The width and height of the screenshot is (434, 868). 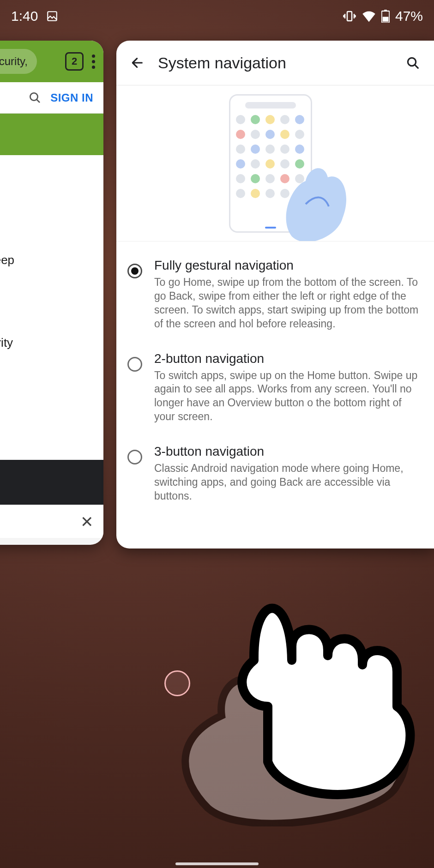 What do you see at coordinates (275, 388) in the screenshot?
I see `option-two-button: 2-button navigation To switch apps, swip…` at bounding box center [275, 388].